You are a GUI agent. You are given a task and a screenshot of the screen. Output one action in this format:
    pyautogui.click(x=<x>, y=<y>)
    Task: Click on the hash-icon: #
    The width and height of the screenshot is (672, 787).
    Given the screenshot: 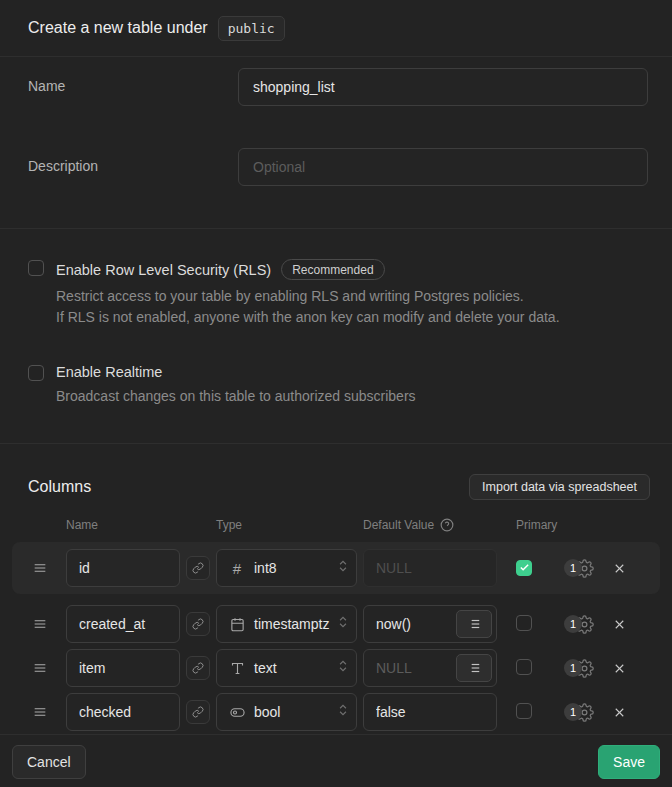 What is the action you would take?
    pyautogui.click(x=237, y=568)
    